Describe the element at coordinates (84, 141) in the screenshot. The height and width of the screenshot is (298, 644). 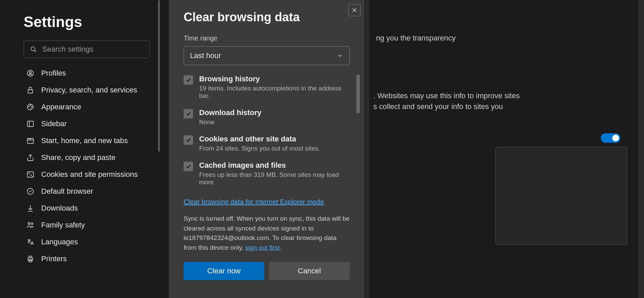
I see `sidebar-item-label: Start, home, and new tabs` at that location.